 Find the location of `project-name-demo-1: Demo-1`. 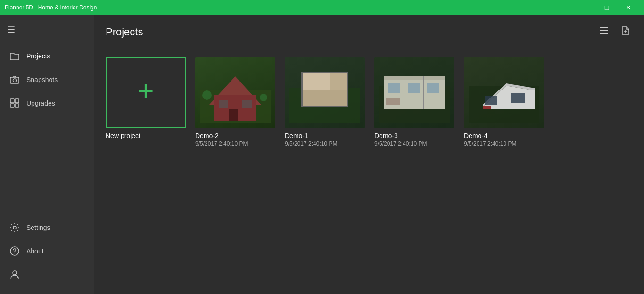

project-name-demo-1: Demo-1 is located at coordinates (325, 136).